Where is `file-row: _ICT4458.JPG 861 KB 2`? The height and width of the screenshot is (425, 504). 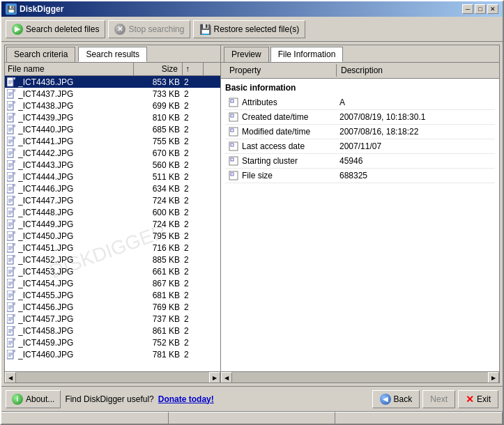 file-row: _ICT4458.JPG 861 KB 2 is located at coordinates (113, 330).